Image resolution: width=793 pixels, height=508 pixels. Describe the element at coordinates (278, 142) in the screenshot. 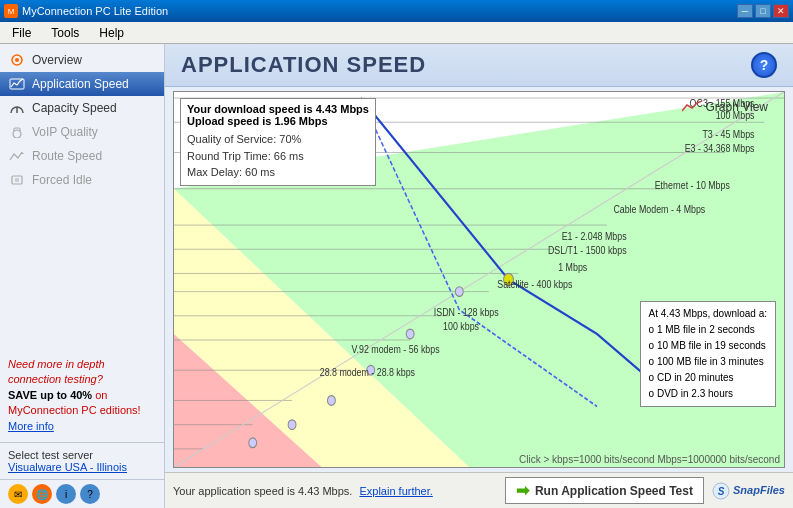

I see `speed-info-box: Your download speed is 4.43 Mbps Upload …` at that location.